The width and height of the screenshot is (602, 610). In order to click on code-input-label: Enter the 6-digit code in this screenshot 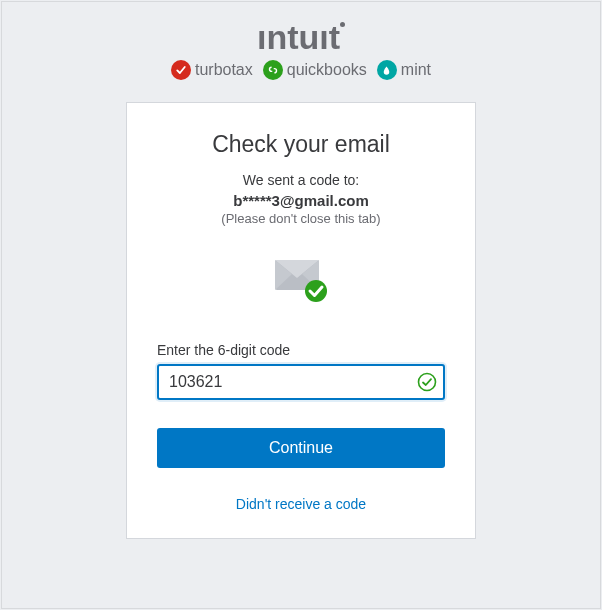, I will do `click(224, 350)`.